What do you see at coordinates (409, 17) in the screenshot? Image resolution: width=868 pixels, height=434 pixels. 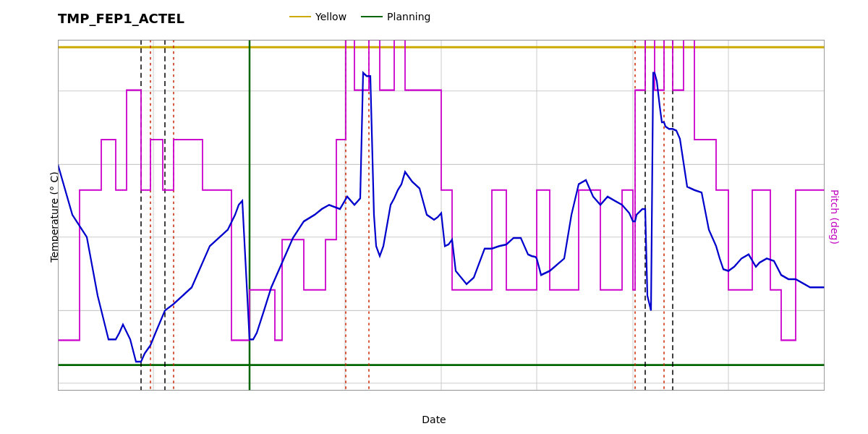 I see `planning-label: Planning` at bounding box center [409, 17].